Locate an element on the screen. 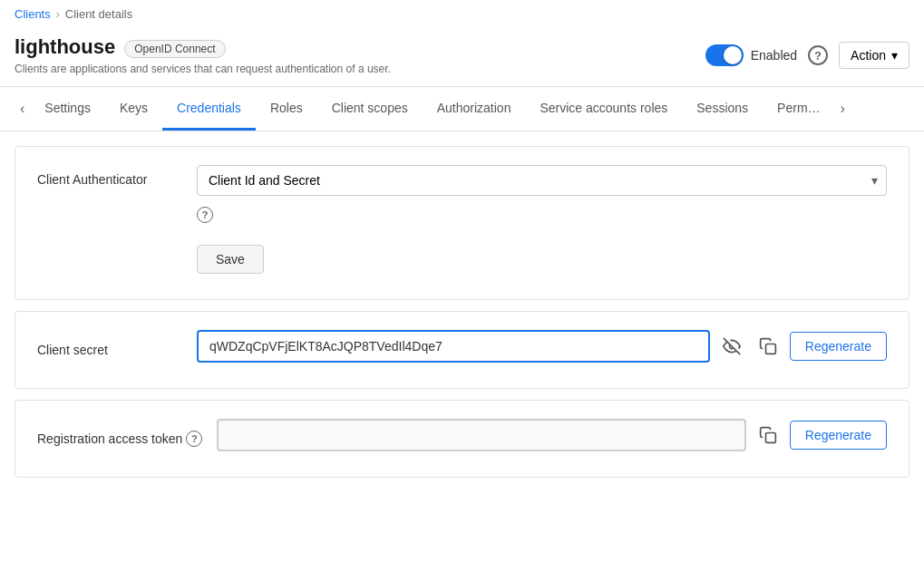  registration-token-input-wrapper is located at coordinates (481, 435).